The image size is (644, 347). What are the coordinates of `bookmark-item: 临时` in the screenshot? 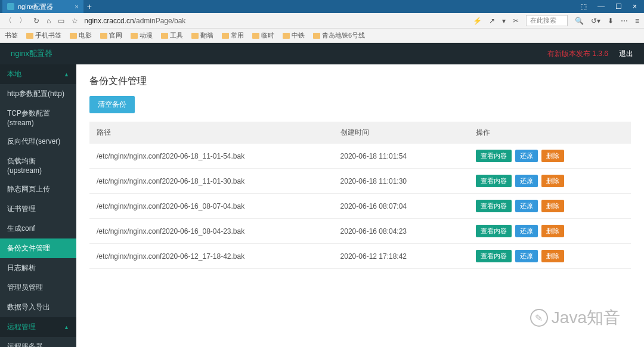 It's located at (264, 36).